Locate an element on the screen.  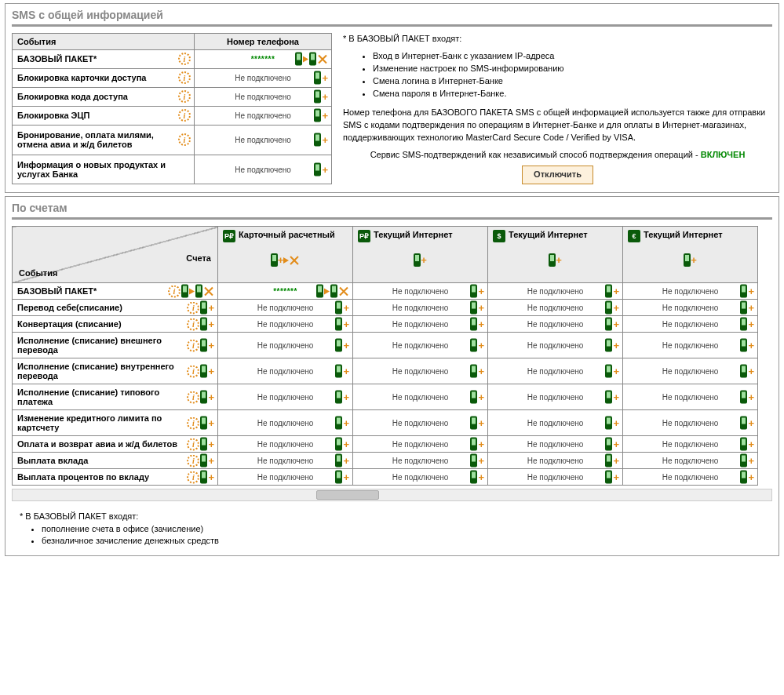
table-row: Перевод себе(списание)i +Не подключено+Н… is located at coordinates (385, 307).